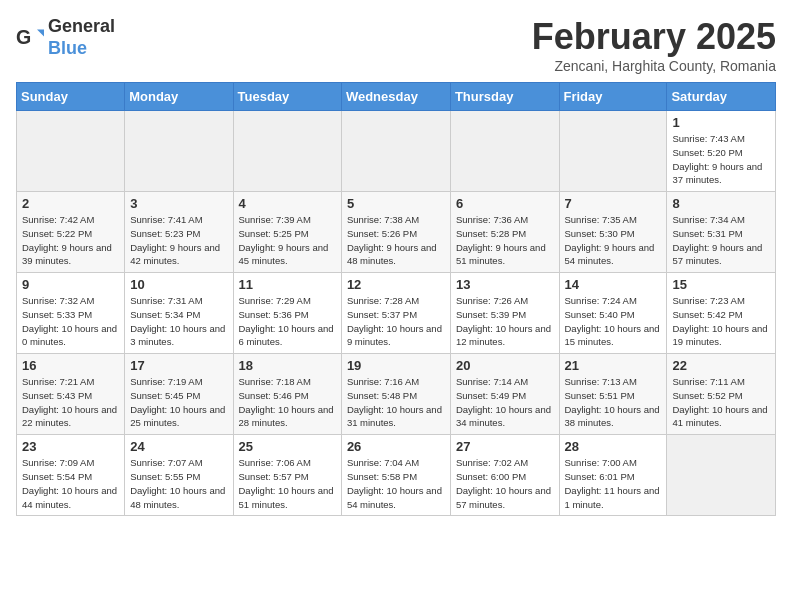  Describe the element at coordinates (396, 476) in the screenshot. I see `calendar-cell: 26Sunrise: 7:04 AM Sunset: 5:58 PM Dayli…` at that location.